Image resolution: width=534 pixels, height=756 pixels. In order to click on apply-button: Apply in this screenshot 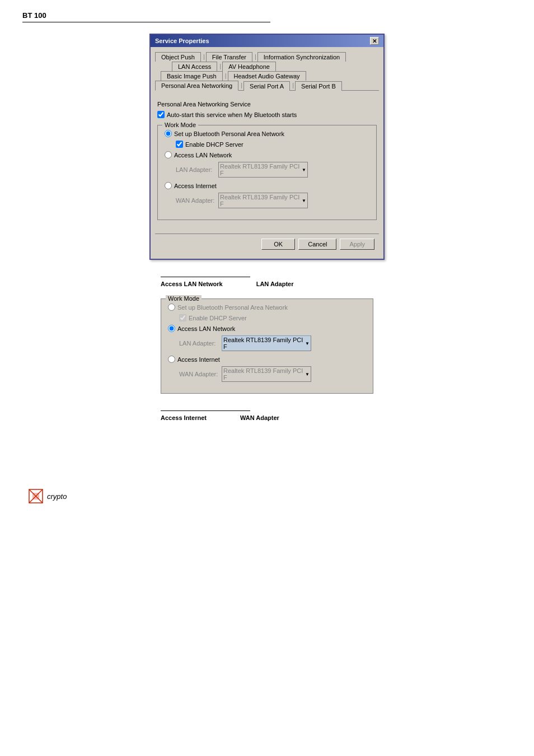, I will do `click(357, 244)`.